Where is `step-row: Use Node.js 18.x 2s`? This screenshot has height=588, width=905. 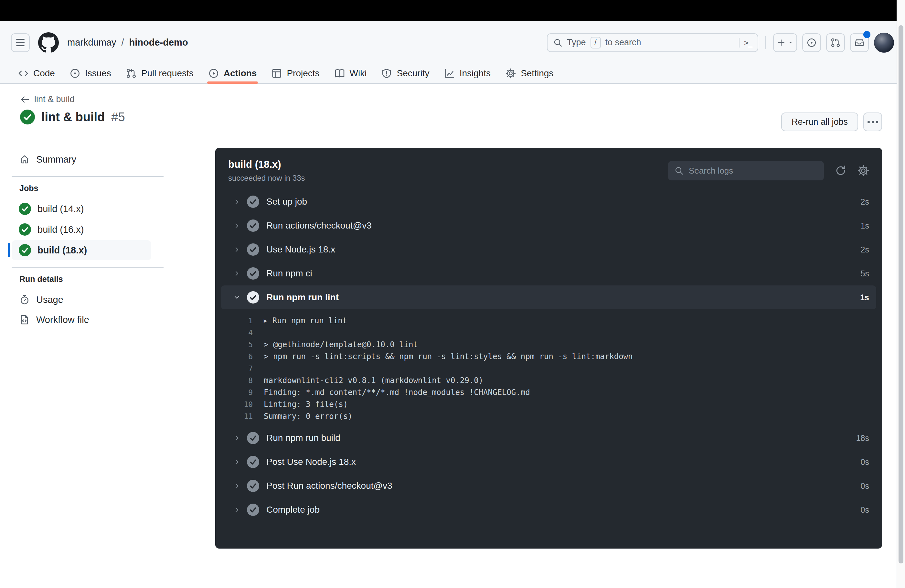 step-row: Use Node.js 18.x 2s is located at coordinates (549, 250).